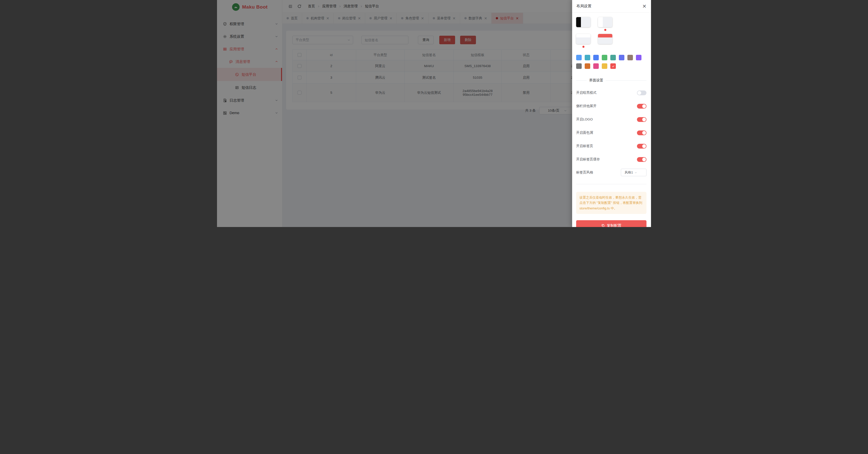 This screenshot has height=454, width=868. What do you see at coordinates (612, 120) in the screenshot?
I see `drawer-body: 界面设置 开启暗黑模式 侧栏排他展开 开启LOGO 开启面包屑 开启标签页` at bounding box center [612, 120].